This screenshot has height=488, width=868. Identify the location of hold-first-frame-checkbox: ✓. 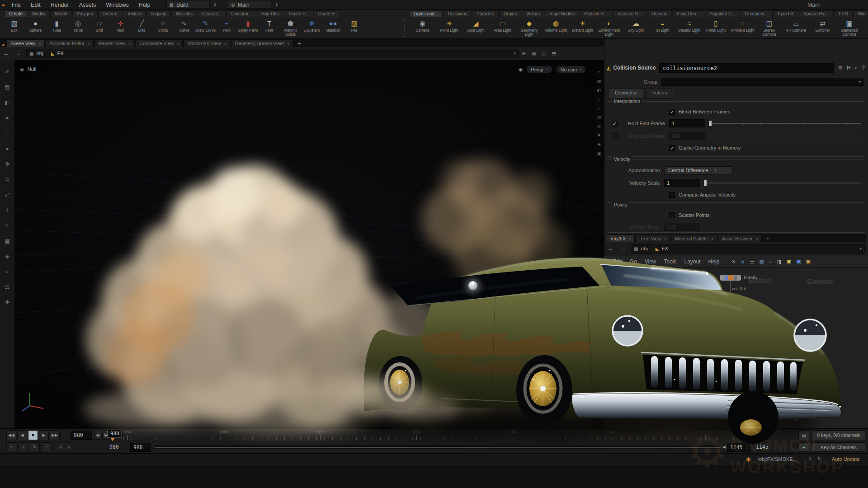
(615, 124).